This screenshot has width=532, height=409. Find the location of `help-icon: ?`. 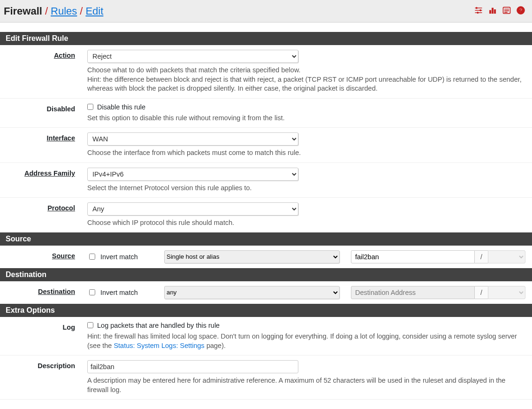

help-icon: ? is located at coordinates (521, 11).